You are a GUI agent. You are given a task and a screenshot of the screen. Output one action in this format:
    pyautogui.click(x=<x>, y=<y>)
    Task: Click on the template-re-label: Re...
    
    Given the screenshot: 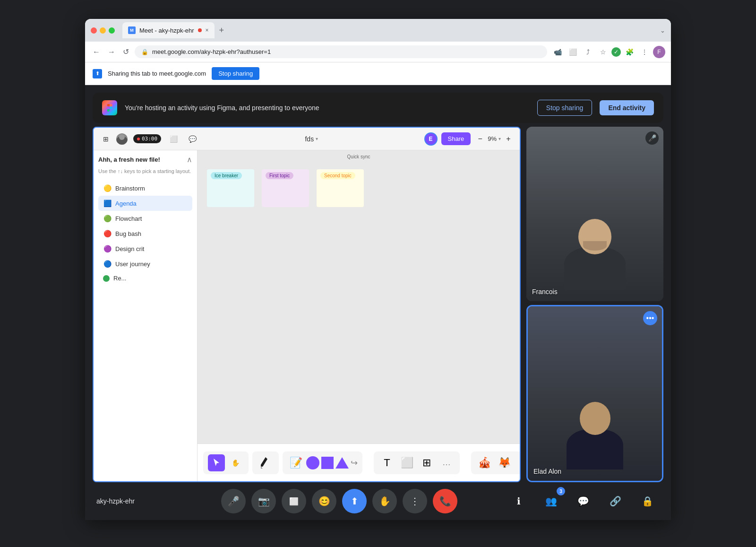 What is the action you would take?
    pyautogui.click(x=120, y=278)
    